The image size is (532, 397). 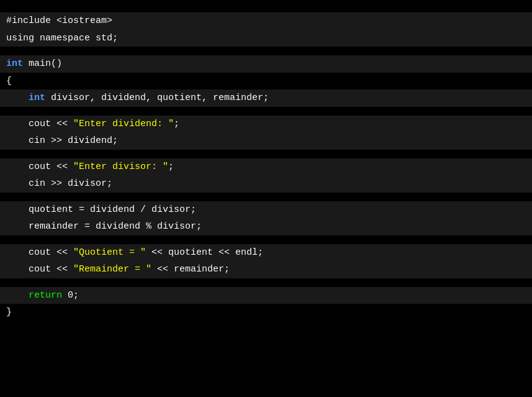 I want to click on line-main: int main(), so click(x=266, y=64).